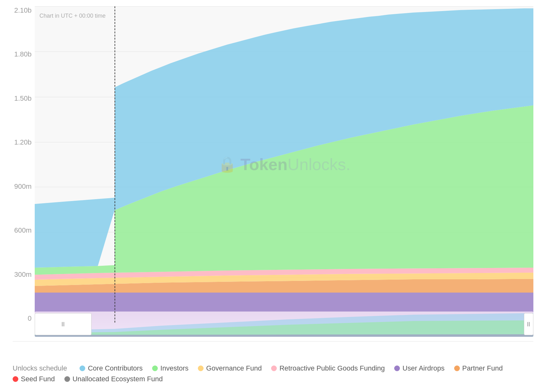  I want to click on core-contributors-label: Core Contributors, so click(115, 368).